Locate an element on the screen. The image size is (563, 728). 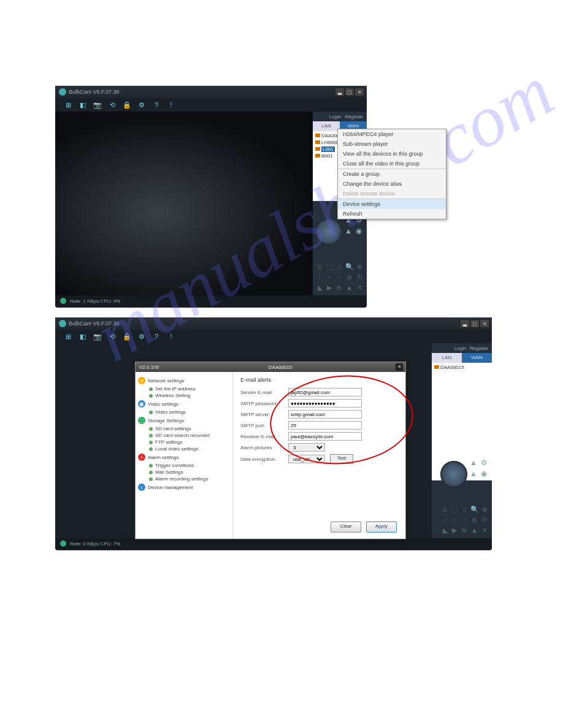
tree-item: Set the IP address is located at coordinates (190, 389).